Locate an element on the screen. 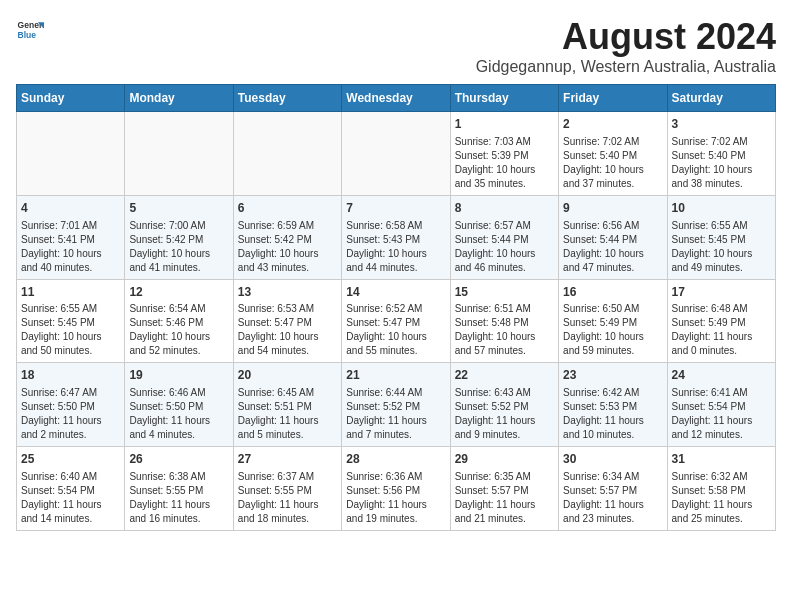 This screenshot has height=612, width=792. cell-info-line: Sunrise: 6:41 AM is located at coordinates (722, 393).